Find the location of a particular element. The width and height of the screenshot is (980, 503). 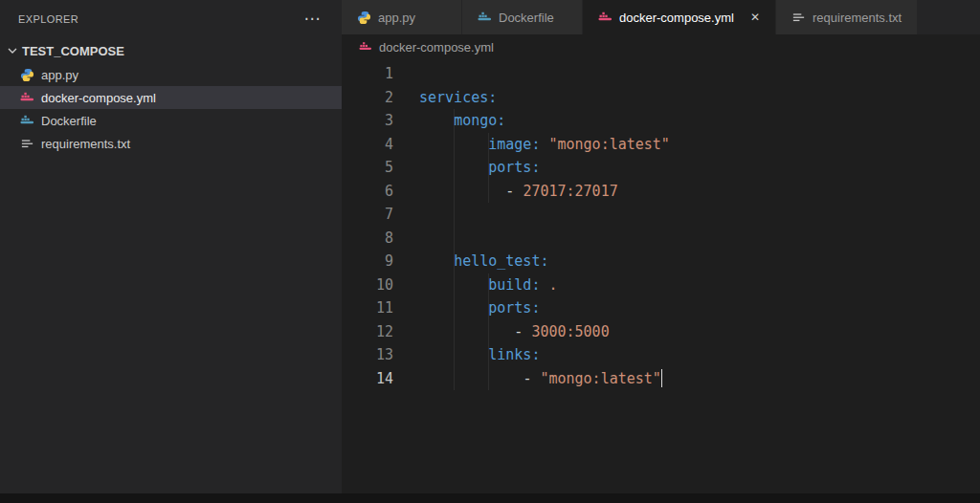

tab-label: docker-compose.yml is located at coordinates (677, 17).